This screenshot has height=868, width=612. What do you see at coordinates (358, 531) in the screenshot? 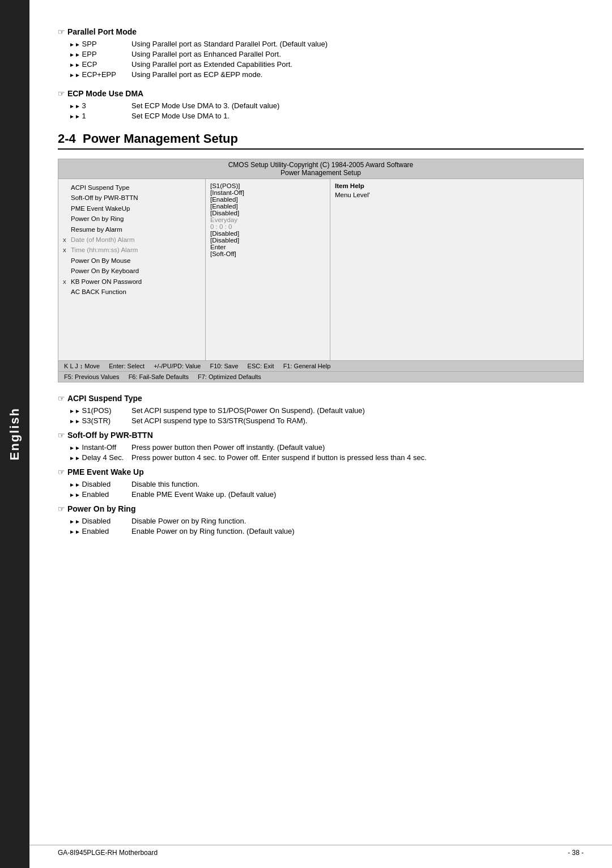
I see `item-desc: Enable Power on by Ring function. (Defau…` at bounding box center [358, 531].